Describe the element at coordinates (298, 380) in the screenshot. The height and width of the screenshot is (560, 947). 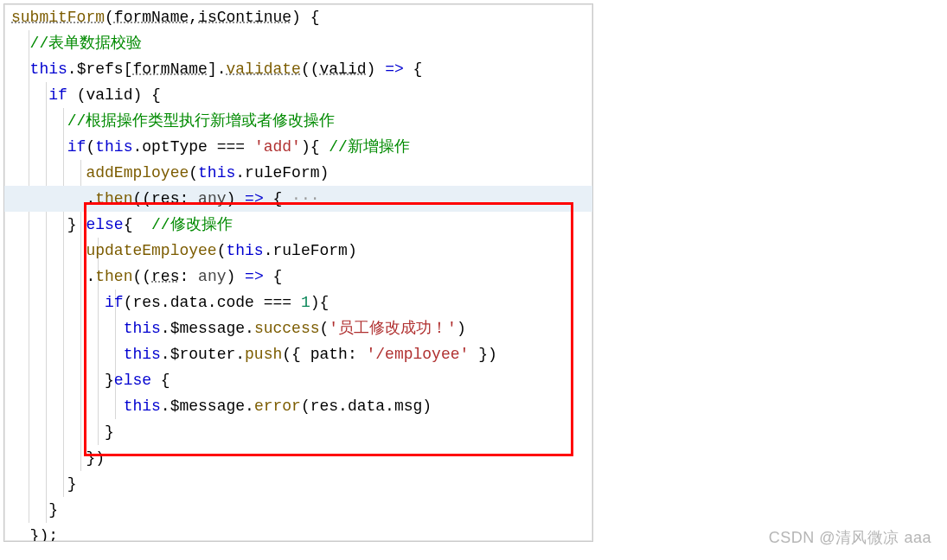
I see `code-line: }else {` at that location.